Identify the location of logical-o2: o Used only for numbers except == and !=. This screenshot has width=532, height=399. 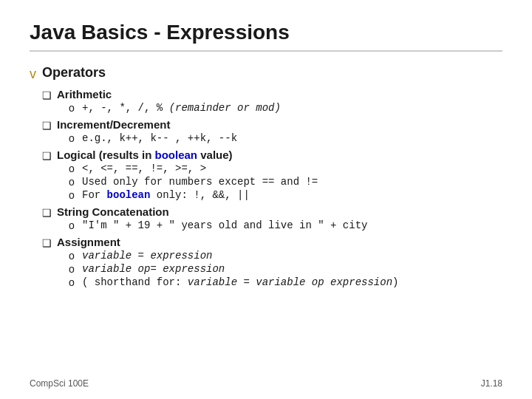
(188, 182).